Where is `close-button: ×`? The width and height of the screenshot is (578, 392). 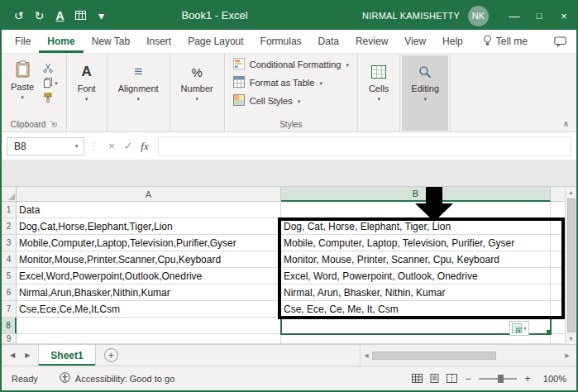
close-button: × is located at coordinates (564, 16).